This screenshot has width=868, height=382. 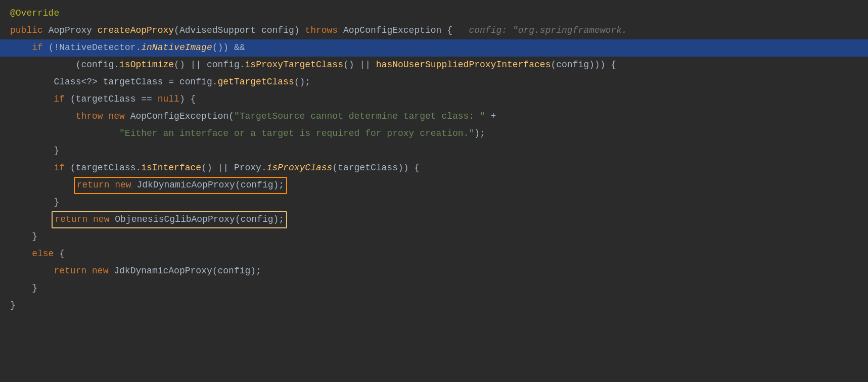 I want to click on code-line-1: @Override, so click(x=434, y=14).